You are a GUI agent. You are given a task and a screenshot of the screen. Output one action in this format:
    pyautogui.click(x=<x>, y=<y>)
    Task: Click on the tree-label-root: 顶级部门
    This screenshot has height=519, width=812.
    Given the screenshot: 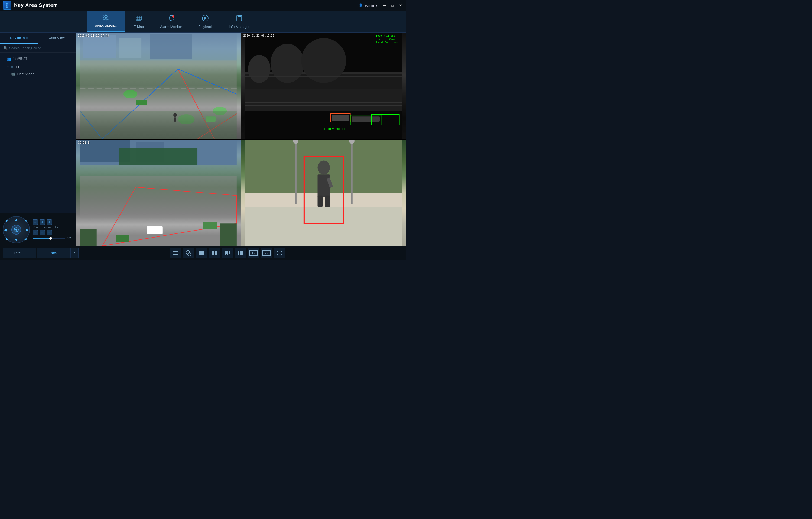 What is the action you would take?
    pyautogui.click(x=20, y=59)
    